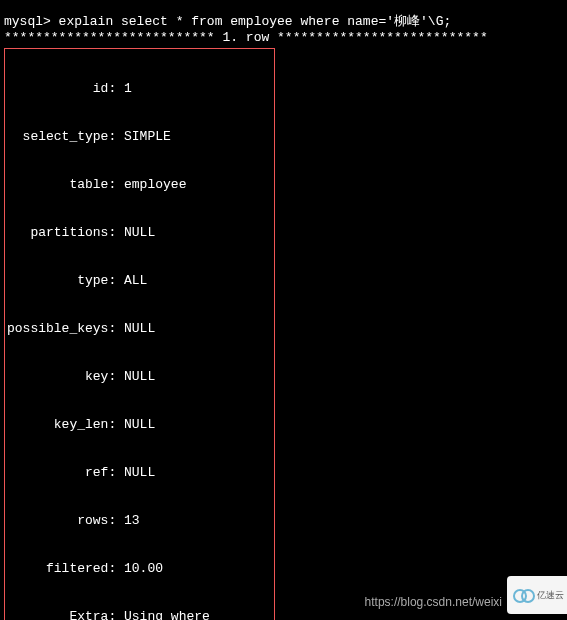  I want to click on result-row: type: ALL, so click(140, 281).